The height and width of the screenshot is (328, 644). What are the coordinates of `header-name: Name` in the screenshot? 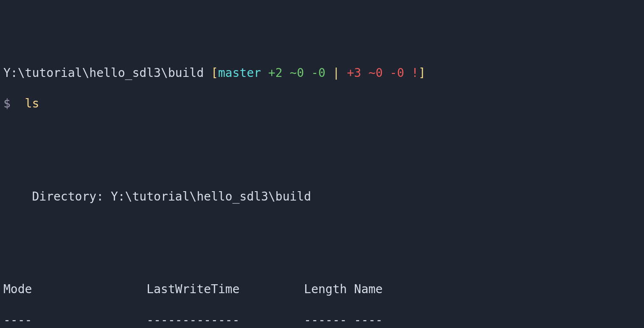 It's located at (368, 289).